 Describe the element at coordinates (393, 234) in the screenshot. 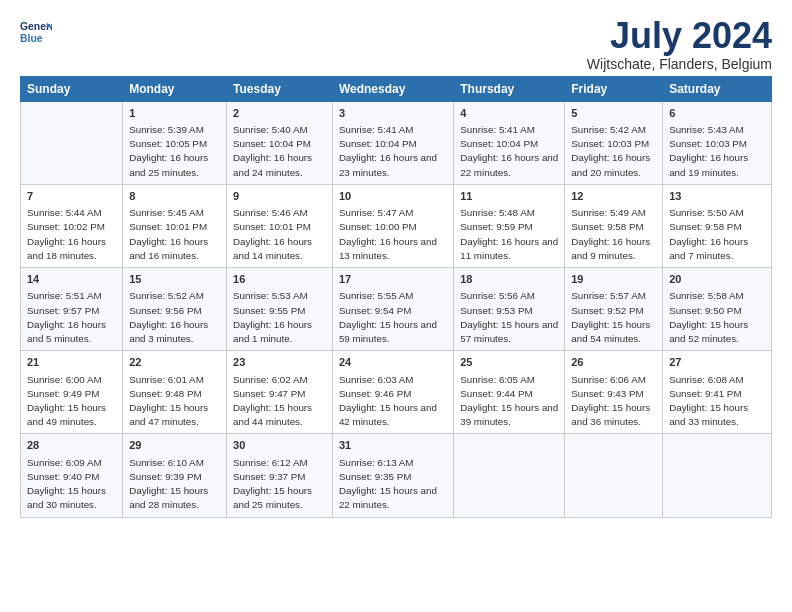

I see `day-content: Sunrise: 5:47 AM Sunset: 10:00 PM Daylig…` at that location.